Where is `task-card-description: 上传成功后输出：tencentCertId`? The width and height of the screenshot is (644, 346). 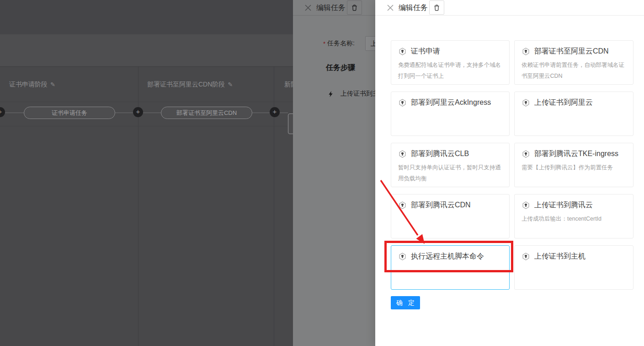 task-card-description: 上传成功后输出：tencentCertId is located at coordinates (574, 219).